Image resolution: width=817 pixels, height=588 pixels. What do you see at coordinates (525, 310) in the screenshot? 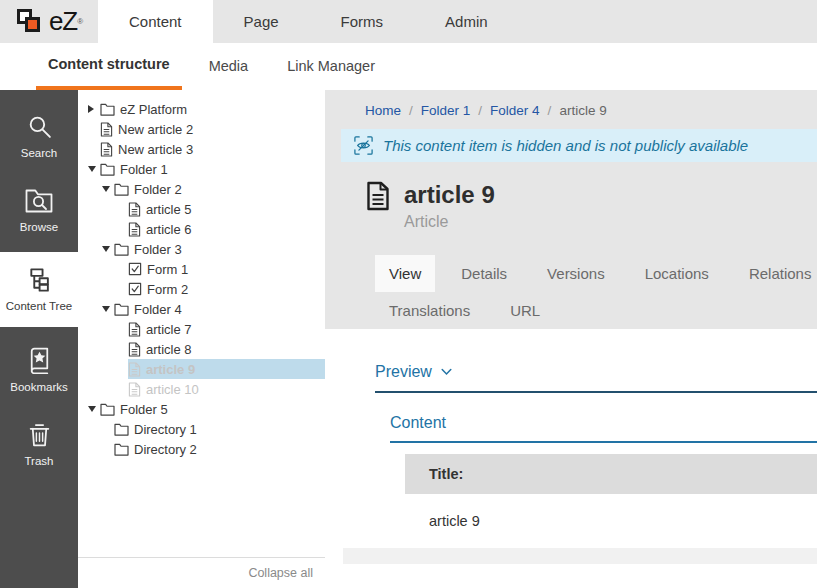
I see `tab-url: URL` at bounding box center [525, 310].